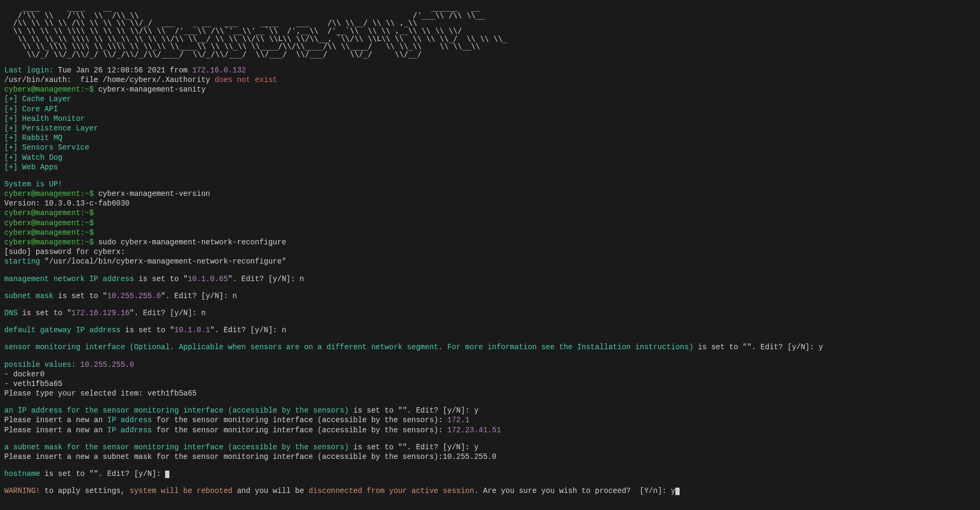  What do you see at coordinates (490, 194) in the screenshot?
I see `prompt-line-2: cyberx@management:~$ cyberx-management-v…` at bounding box center [490, 194].